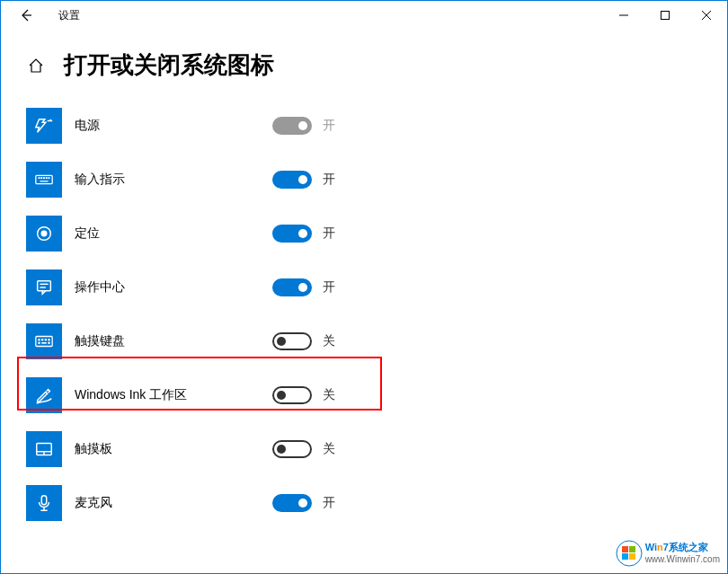  I want to click on close-button, so click(706, 15).